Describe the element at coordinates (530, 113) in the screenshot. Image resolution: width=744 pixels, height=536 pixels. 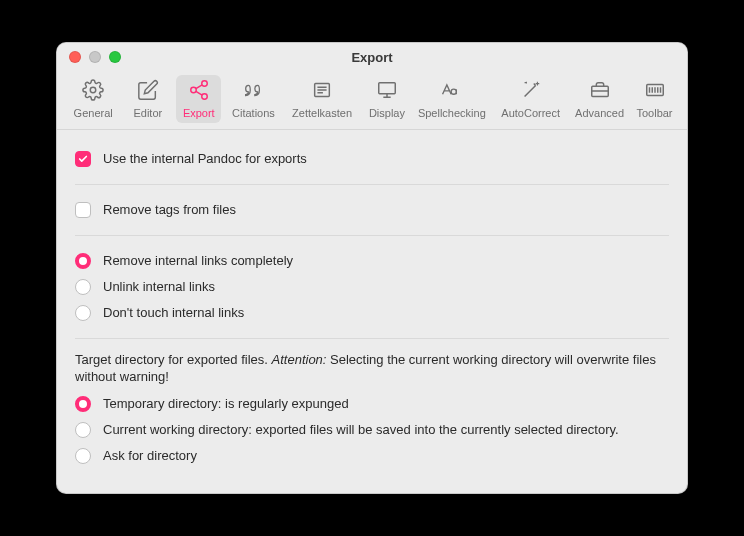
I see `tab-label: AutoCorrect` at that location.